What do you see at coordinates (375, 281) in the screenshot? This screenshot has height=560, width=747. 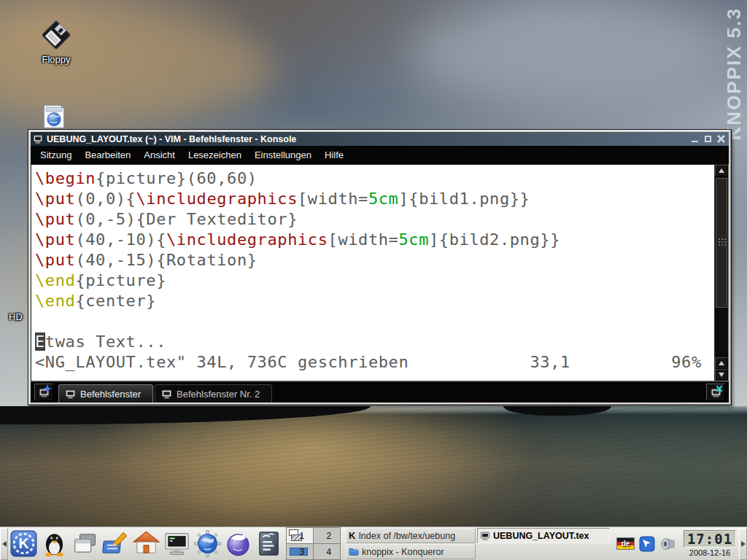 I see `terminal-line: \end{picture}` at bounding box center [375, 281].